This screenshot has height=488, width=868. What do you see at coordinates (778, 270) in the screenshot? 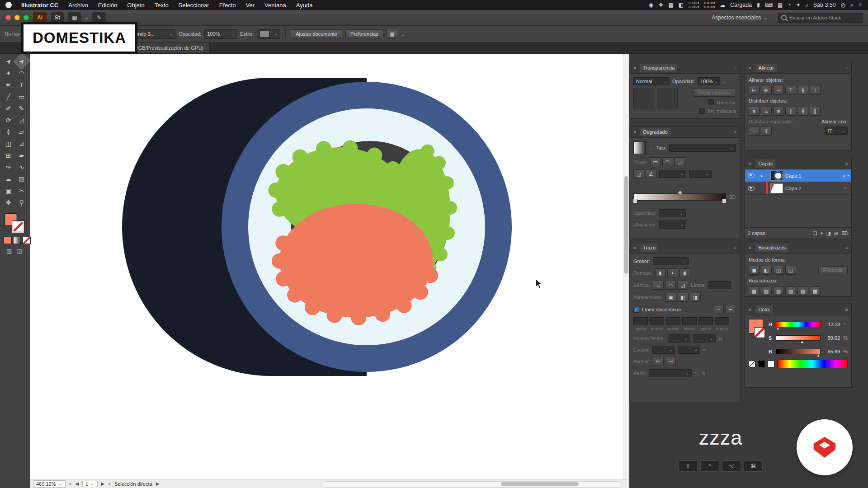
I see `shape-mode-button: ◫` at bounding box center [778, 270].